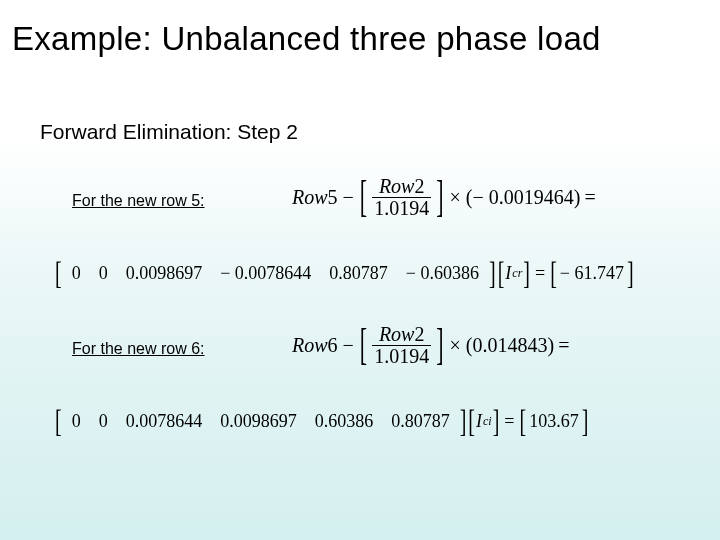 The width and height of the screenshot is (720, 540). I want to click on subscript: ci, so click(488, 422).